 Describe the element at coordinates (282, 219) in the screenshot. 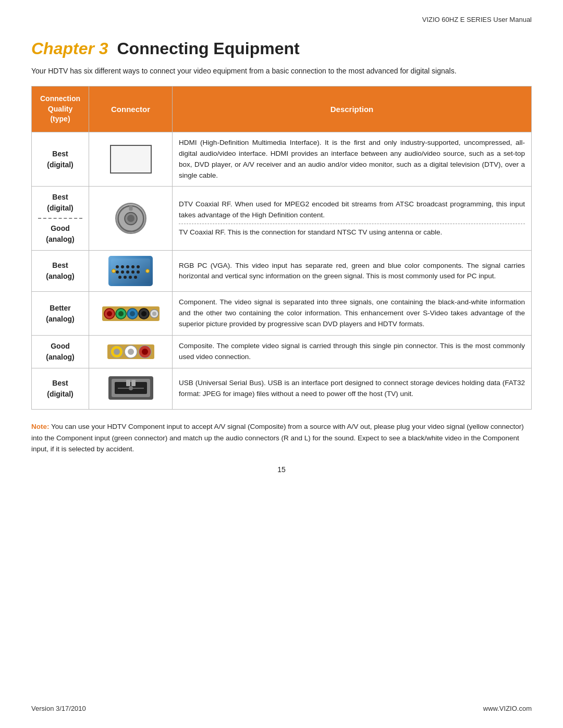

I see `table-row: Best(digital) Good(analog)` at that location.